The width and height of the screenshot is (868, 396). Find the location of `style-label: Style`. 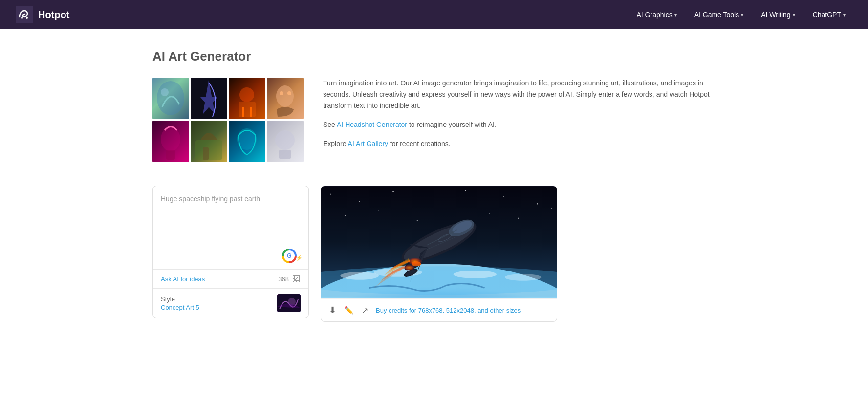

style-label: Style is located at coordinates (180, 299).